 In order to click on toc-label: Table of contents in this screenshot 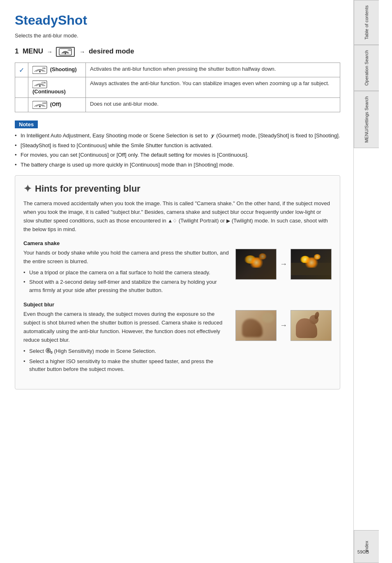, I will do `click(367, 22)`.